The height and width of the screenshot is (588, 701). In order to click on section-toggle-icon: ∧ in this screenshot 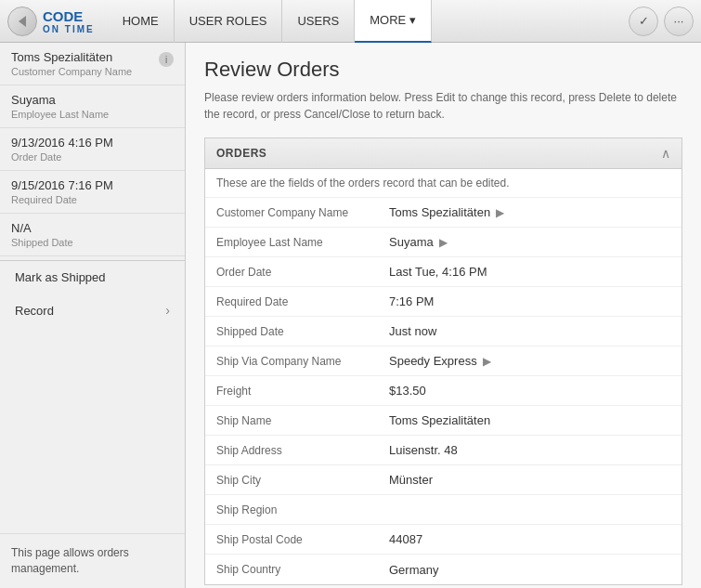, I will do `click(666, 153)`.